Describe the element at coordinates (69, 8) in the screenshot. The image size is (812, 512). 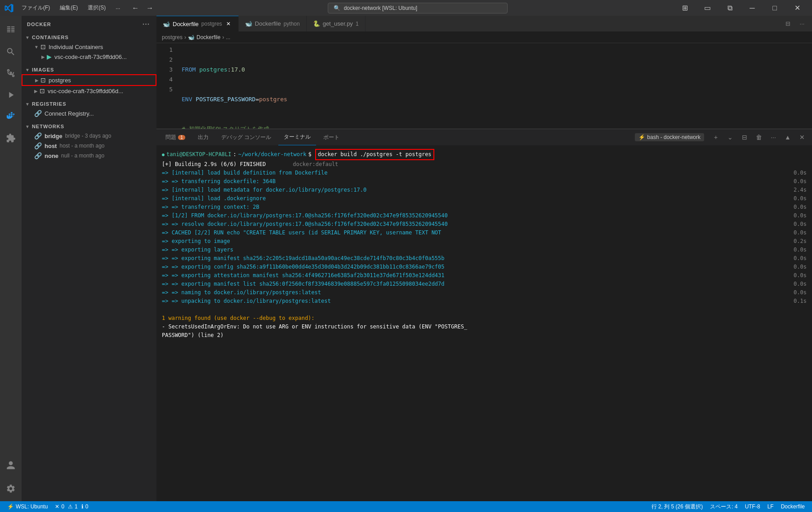
I see `menu-edit: 編集(E)` at that location.